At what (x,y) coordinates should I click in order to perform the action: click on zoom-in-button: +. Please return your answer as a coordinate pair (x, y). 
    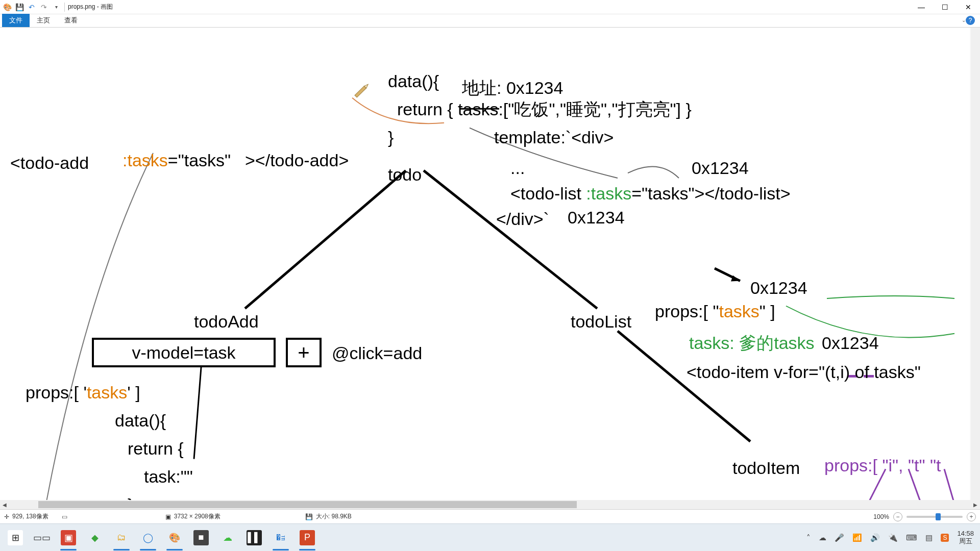
    Looking at the image, I should click on (971, 517).